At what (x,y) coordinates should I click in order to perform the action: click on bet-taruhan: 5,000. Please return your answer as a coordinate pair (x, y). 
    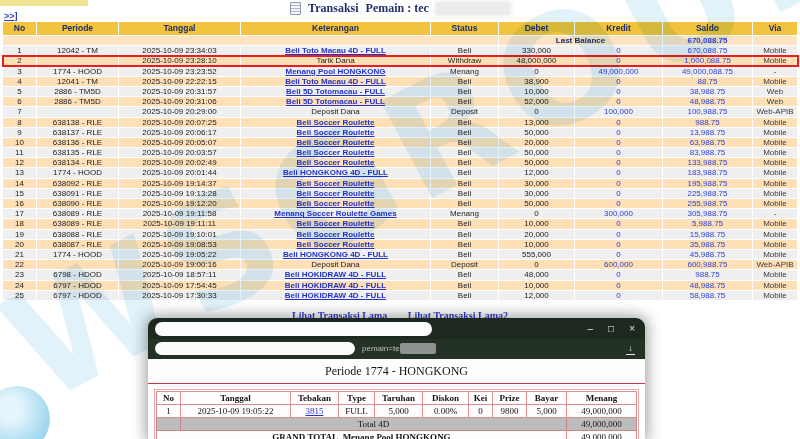
    Looking at the image, I should click on (399, 412).